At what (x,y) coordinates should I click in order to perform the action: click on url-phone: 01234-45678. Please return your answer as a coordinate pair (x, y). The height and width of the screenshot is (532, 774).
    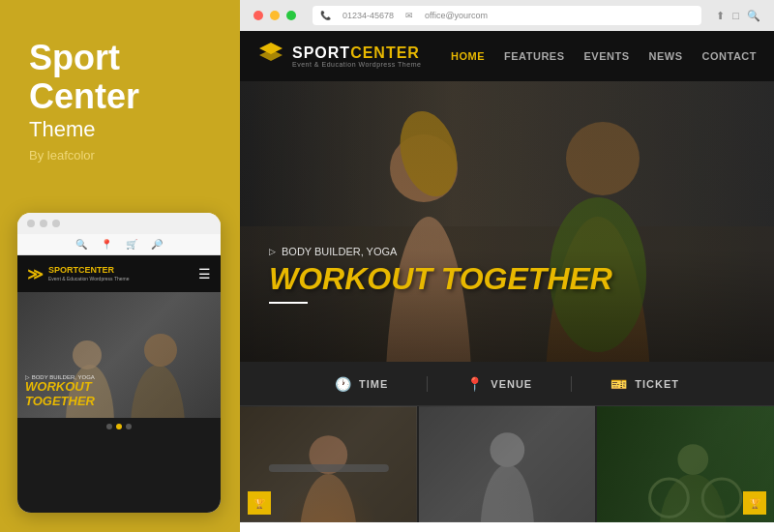
    Looking at the image, I should click on (368, 15).